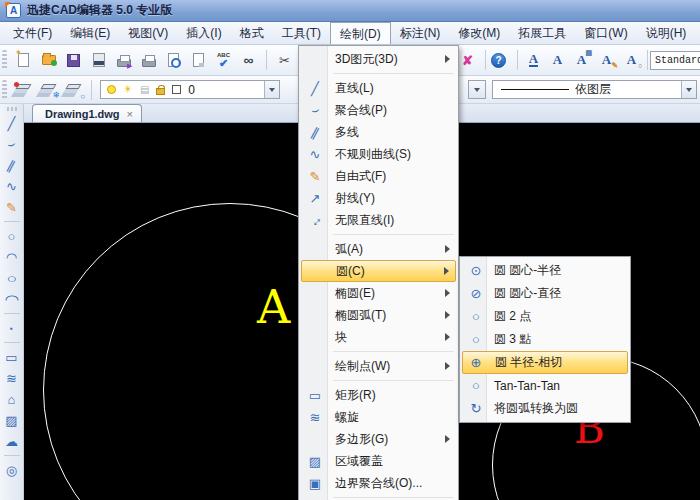  I want to click on save-button, so click(74, 60).